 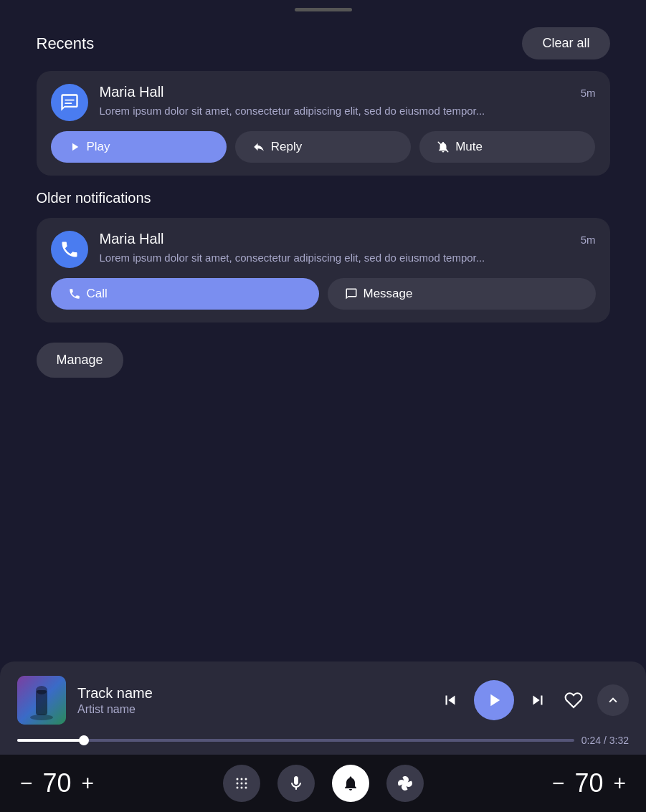 What do you see at coordinates (323, 43) in the screenshot?
I see `recents-header: Recents Clear all` at bounding box center [323, 43].